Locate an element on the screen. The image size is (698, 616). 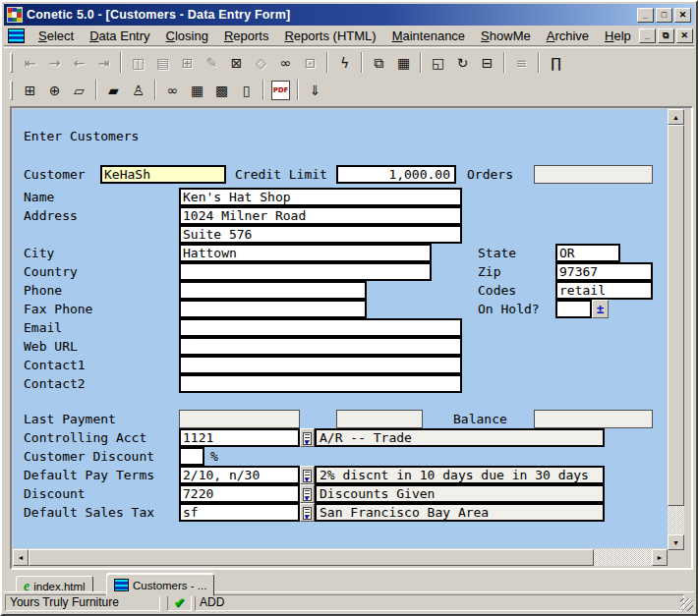
scroll-left-button: ◄ is located at coordinates (21, 558).